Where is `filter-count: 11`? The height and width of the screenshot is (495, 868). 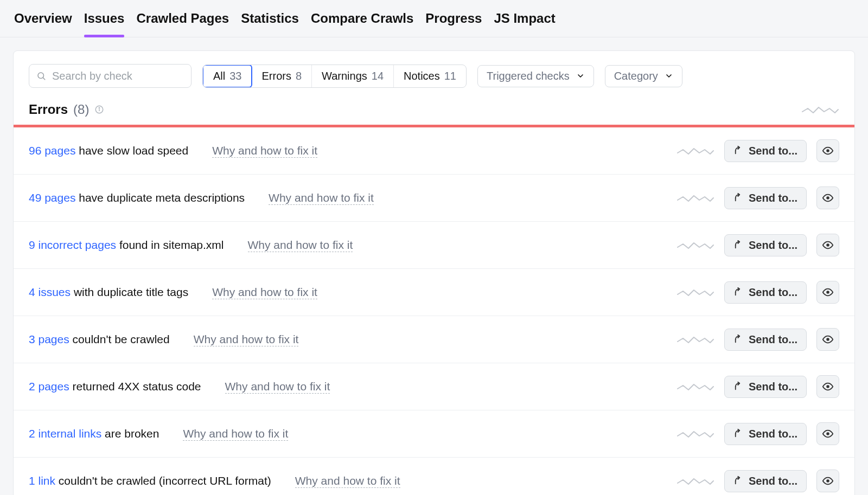 filter-count: 11 is located at coordinates (450, 76).